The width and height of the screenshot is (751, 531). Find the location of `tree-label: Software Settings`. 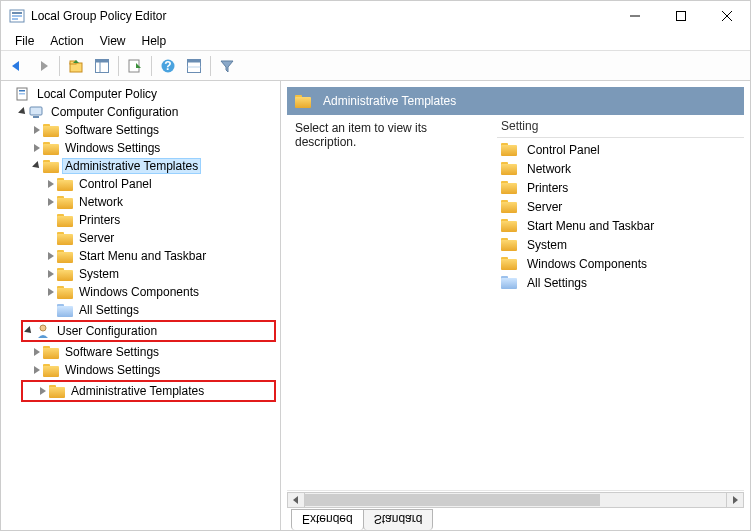

tree-label: Software Settings is located at coordinates (112, 352).